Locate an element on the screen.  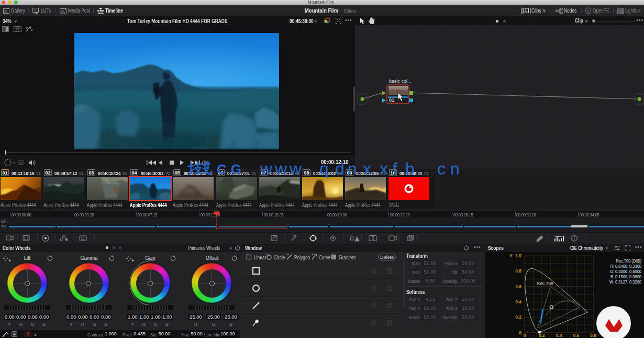
svg-text: 3D is located at coordinates (410, 239).